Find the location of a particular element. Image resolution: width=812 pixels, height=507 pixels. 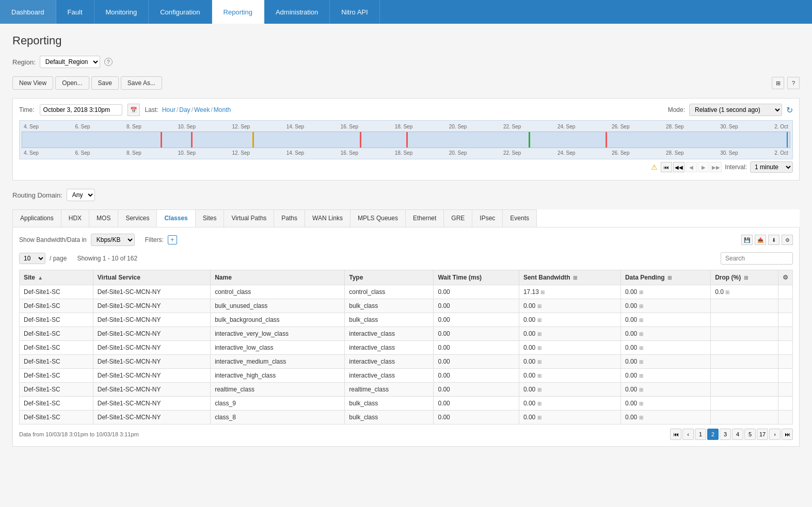

tab-ipsec: IPsec is located at coordinates (487, 218).